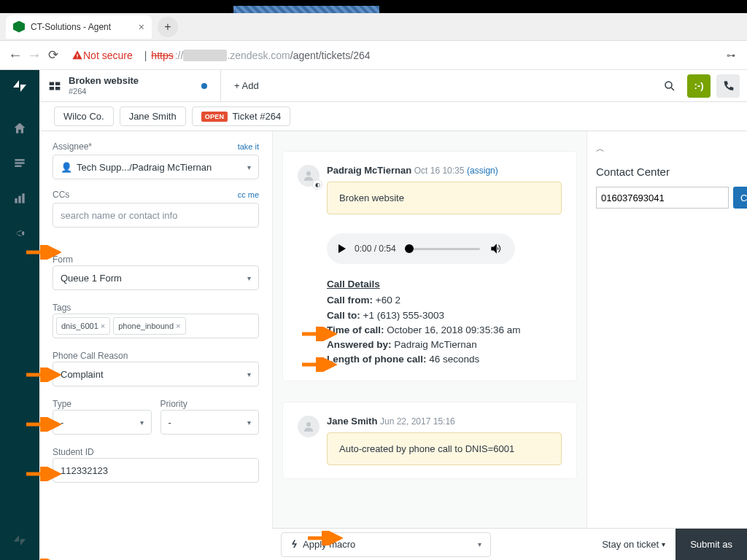  Describe the element at coordinates (740, 198) in the screenshot. I see `call-button: Call` at that location.